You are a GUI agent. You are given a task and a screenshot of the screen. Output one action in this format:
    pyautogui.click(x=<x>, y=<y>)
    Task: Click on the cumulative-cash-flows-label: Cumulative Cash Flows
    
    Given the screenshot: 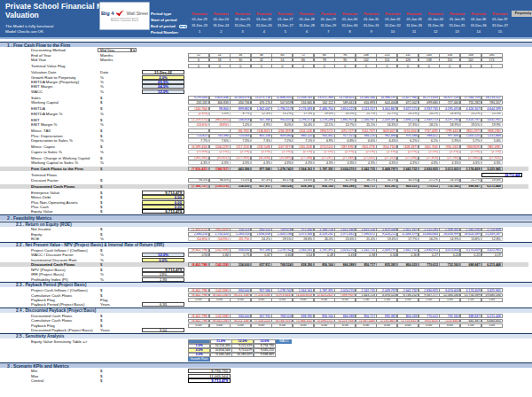 What is the action you would take?
    pyautogui.click(x=66, y=296)
    